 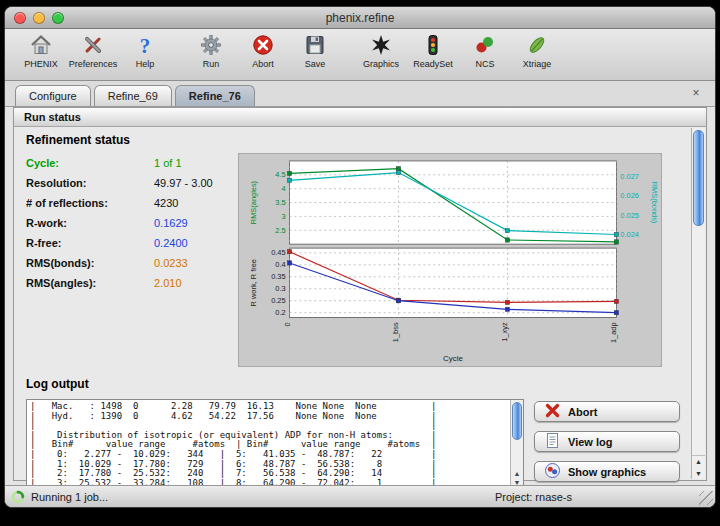 I want to click on stat-row: R-work:0.1629, so click(x=132, y=223).